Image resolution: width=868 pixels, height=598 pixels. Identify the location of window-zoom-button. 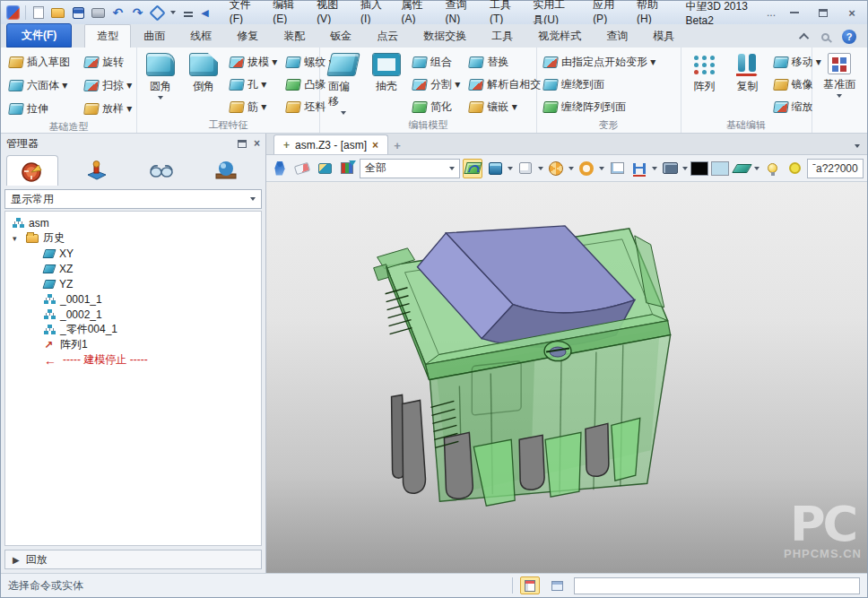
(617, 169).